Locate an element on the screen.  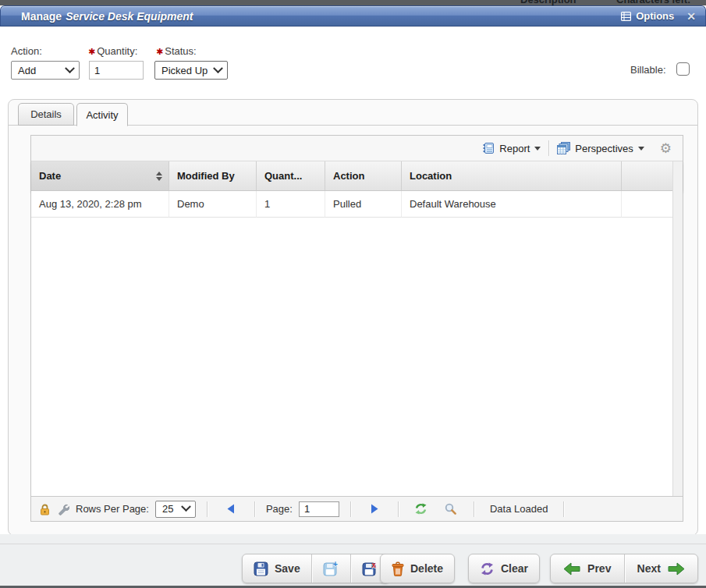
prev-button: Prev is located at coordinates (587, 569).